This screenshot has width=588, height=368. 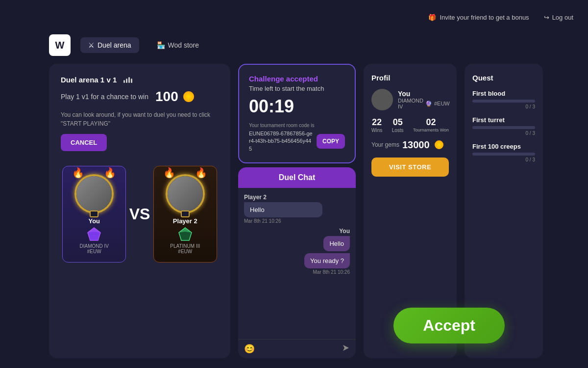 What do you see at coordinates (559, 18) in the screenshot?
I see `logout-button: ↪ Log out` at bounding box center [559, 18].